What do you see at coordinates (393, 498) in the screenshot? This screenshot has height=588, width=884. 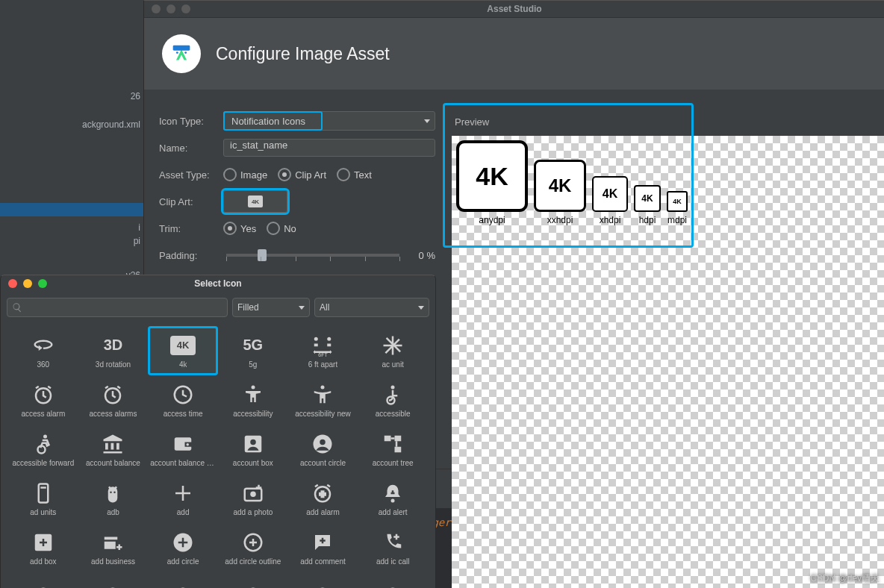 I see `icon-option: add alert` at bounding box center [393, 498].